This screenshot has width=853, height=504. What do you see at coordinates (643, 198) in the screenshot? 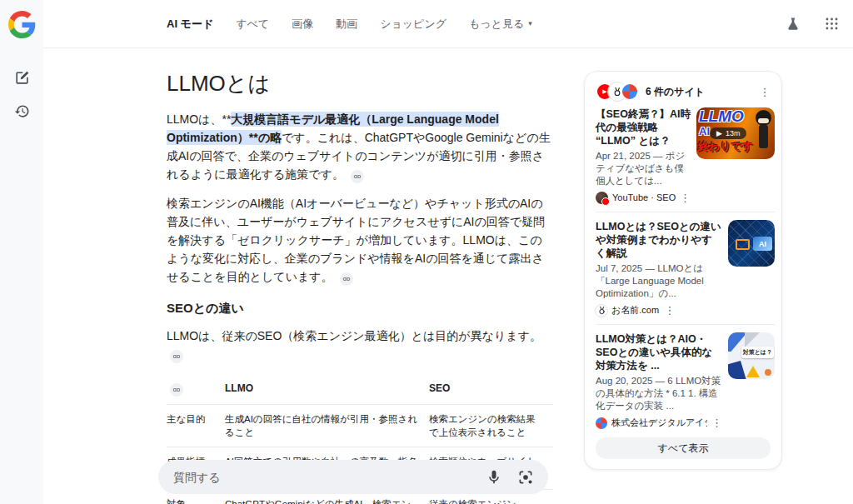
I see `card-source: YouTube · SEOおた... ⋮` at bounding box center [643, 198].